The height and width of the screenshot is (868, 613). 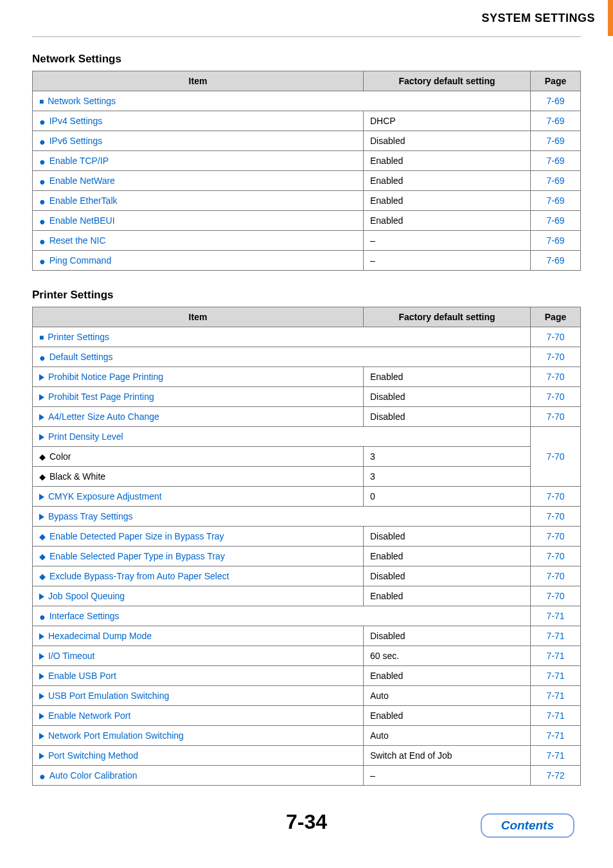 What do you see at coordinates (198, 240) in the screenshot?
I see `item-cell: ●Reset the NIC` at bounding box center [198, 240].